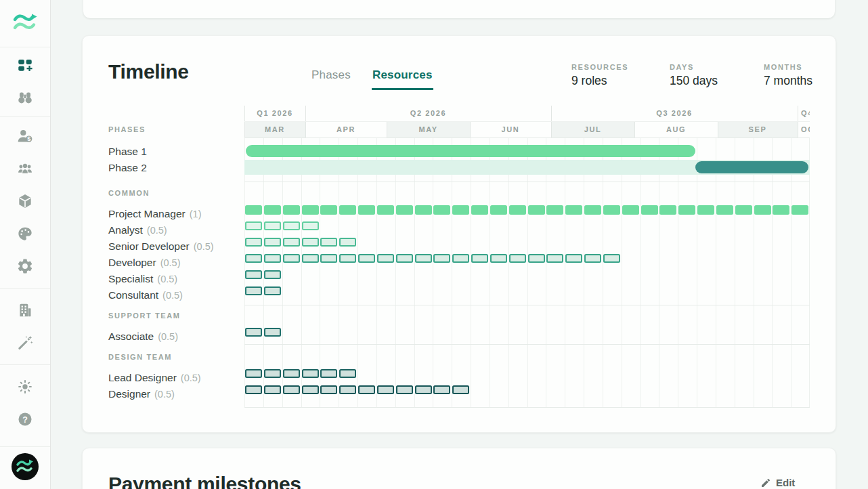 The height and width of the screenshot is (489, 868). I want to click on sidebar-item-team, so click(25, 169).